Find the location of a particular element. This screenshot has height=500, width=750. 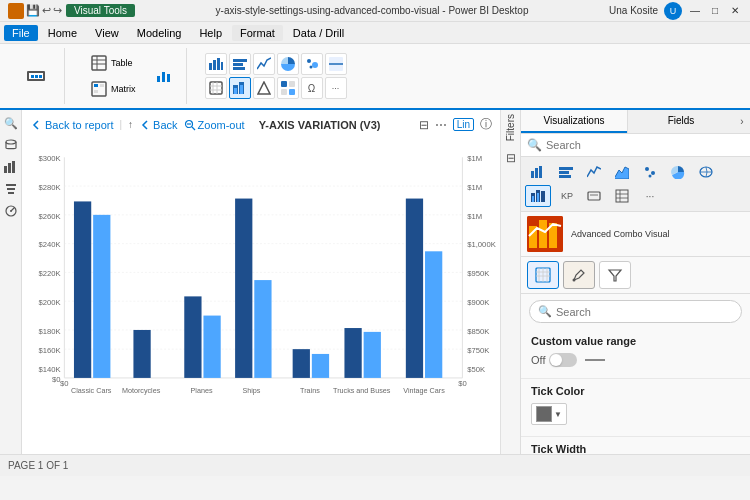

svg-text: $180K is located at coordinates (50, 332).